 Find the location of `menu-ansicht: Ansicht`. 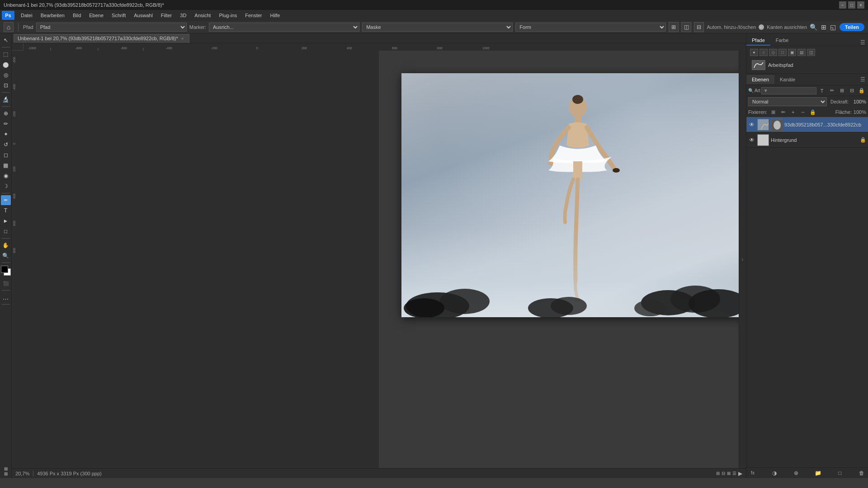

menu-ansicht: Ansicht is located at coordinates (203, 15).